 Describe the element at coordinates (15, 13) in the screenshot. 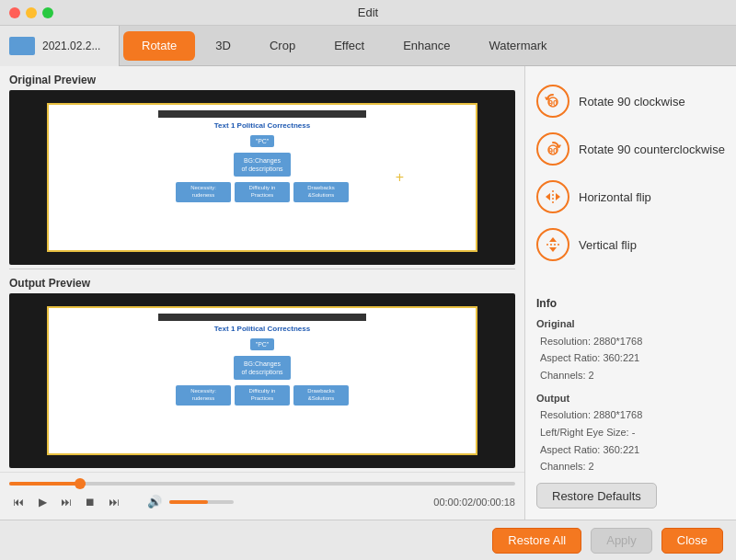

I see `close-traffic-light` at that location.